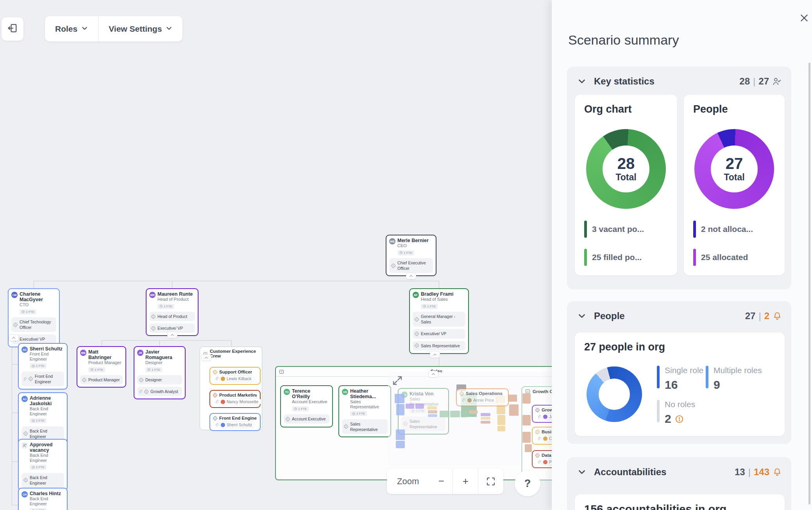  I want to click on key-statistics-section: Key statistics 28 | 27 Org chart 28Total…, so click(679, 178).